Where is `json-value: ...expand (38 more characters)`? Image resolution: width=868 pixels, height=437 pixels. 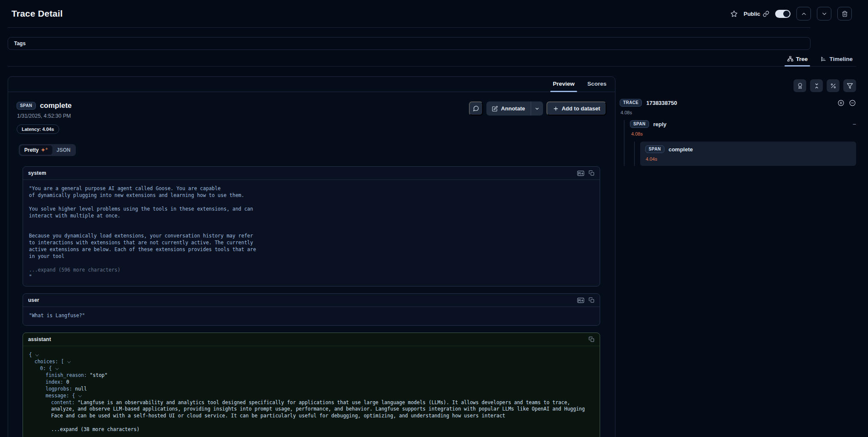 json-value: ...expand (38 more characters) is located at coordinates (95, 429).